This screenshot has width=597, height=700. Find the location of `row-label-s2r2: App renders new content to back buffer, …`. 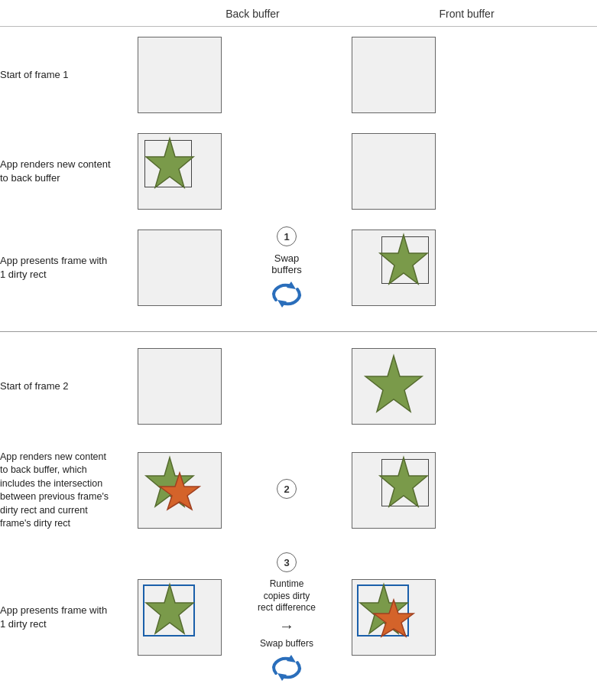

row-label-s2r2: App renders new content to back buffer, … is located at coordinates (60, 491).